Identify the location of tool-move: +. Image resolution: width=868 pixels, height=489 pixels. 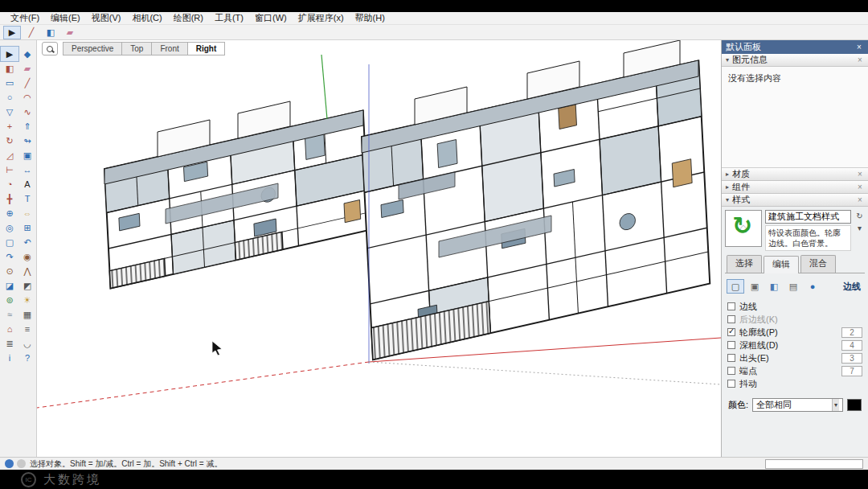
(10, 126).